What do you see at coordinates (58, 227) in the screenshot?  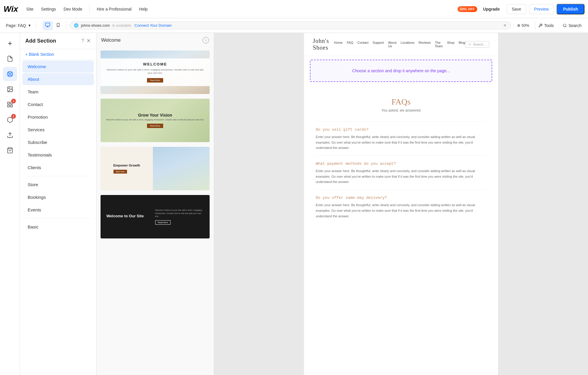 I see `section-item-basic: Basic` at bounding box center [58, 227].